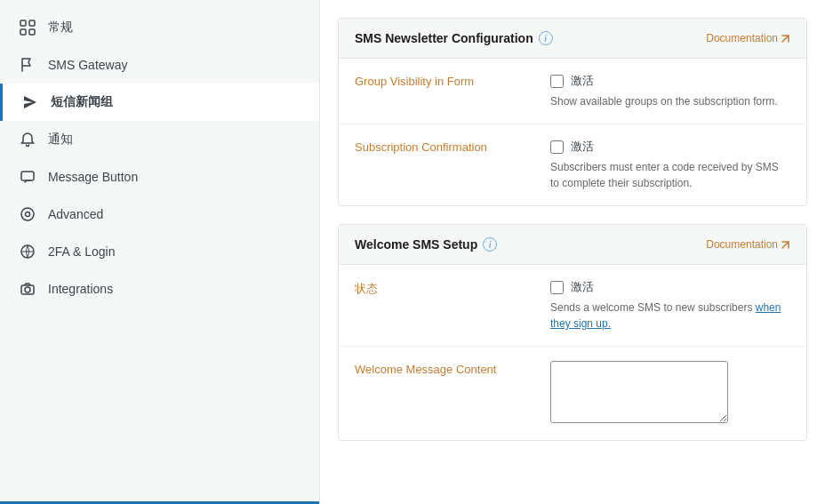  What do you see at coordinates (453, 80) in the screenshot?
I see `group-visibility-label: Group Visibility in Form` at bounding box center [453, 80].